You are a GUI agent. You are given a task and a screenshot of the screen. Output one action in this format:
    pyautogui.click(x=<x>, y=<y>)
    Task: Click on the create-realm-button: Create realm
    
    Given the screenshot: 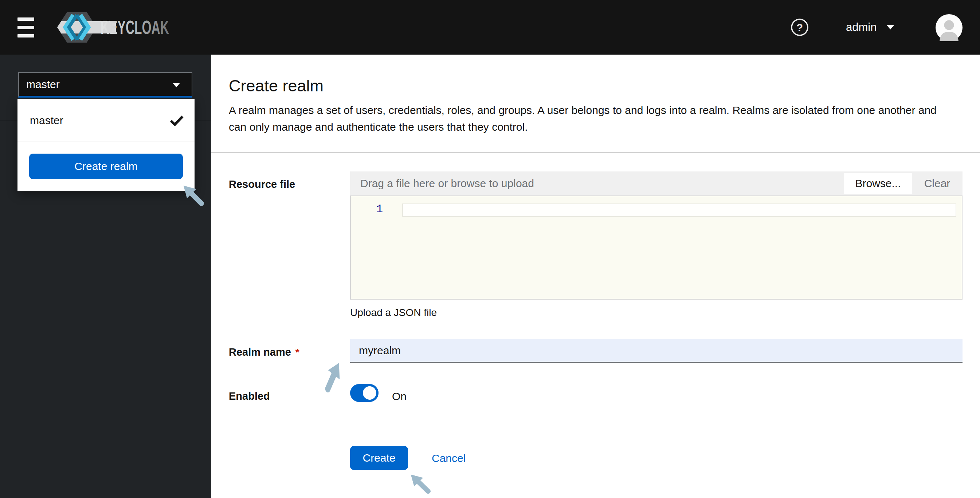 What is the action you would take?
    pyautogui.click(x=106, y=167)
    